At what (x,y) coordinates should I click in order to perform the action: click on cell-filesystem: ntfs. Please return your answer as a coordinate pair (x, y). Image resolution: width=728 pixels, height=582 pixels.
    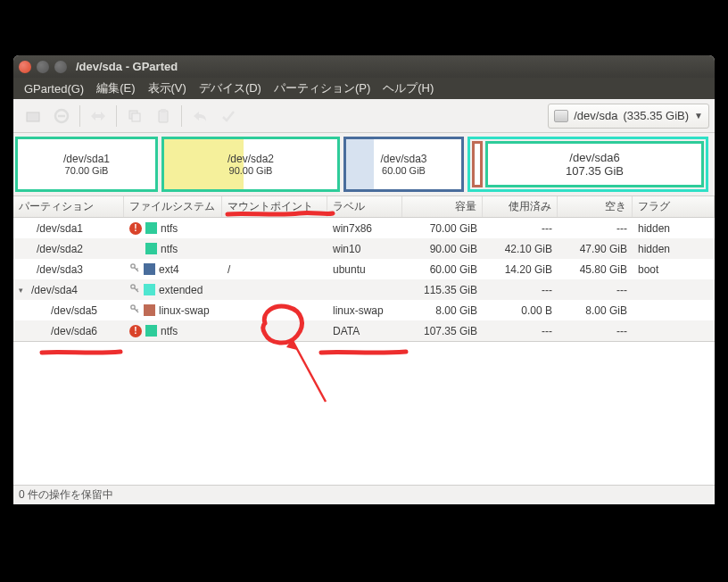
    Looking at the image, I should click on (173, 248).